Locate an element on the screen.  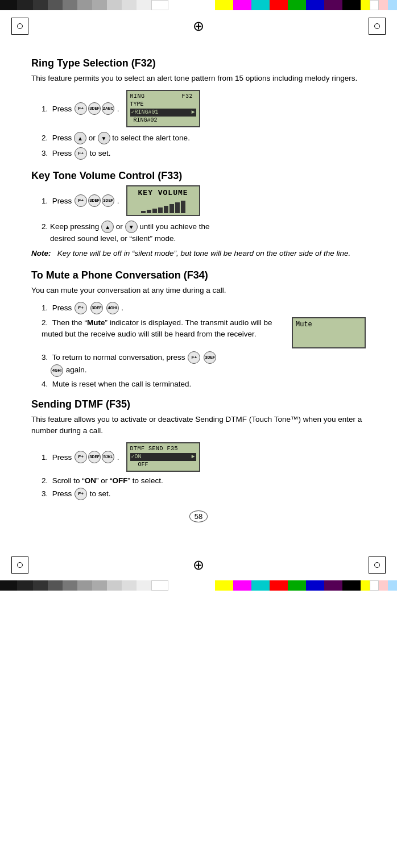
crosshair-top is located at coordinates (198, 26).